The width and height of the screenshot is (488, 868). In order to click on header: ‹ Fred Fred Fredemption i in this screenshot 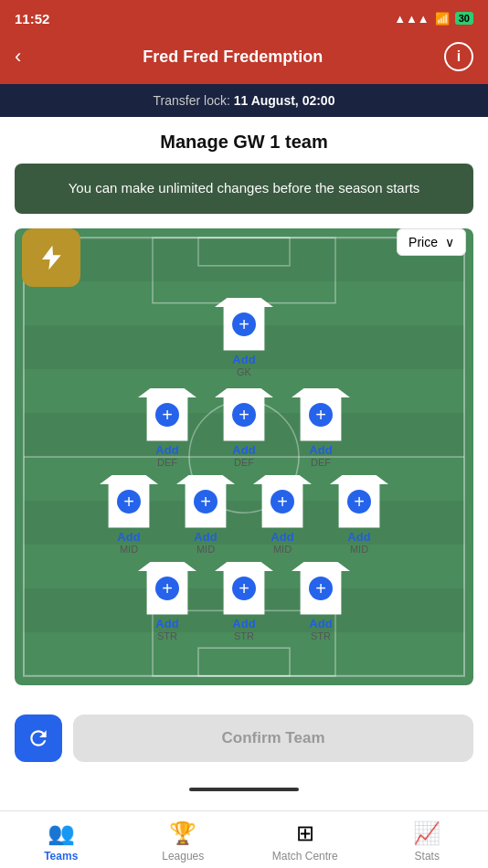, I will do `click(244, 58)`.